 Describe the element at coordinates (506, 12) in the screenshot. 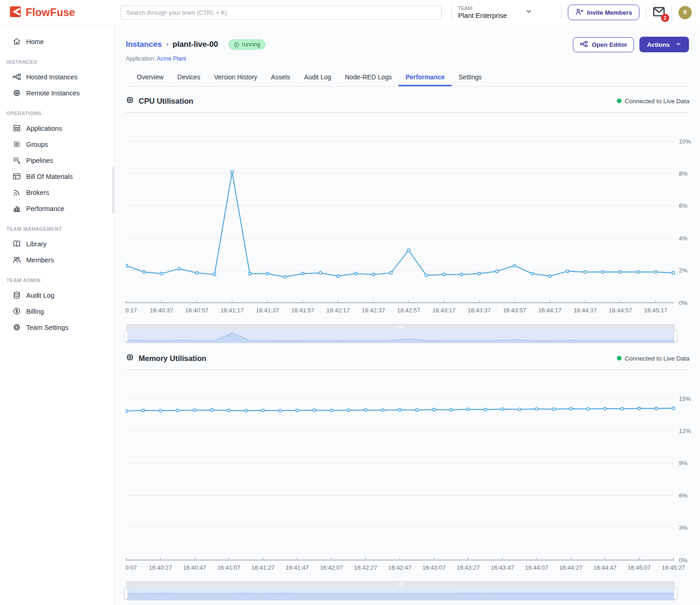

I see `team-selector: TEAM: Plant Enterprise` at that location.